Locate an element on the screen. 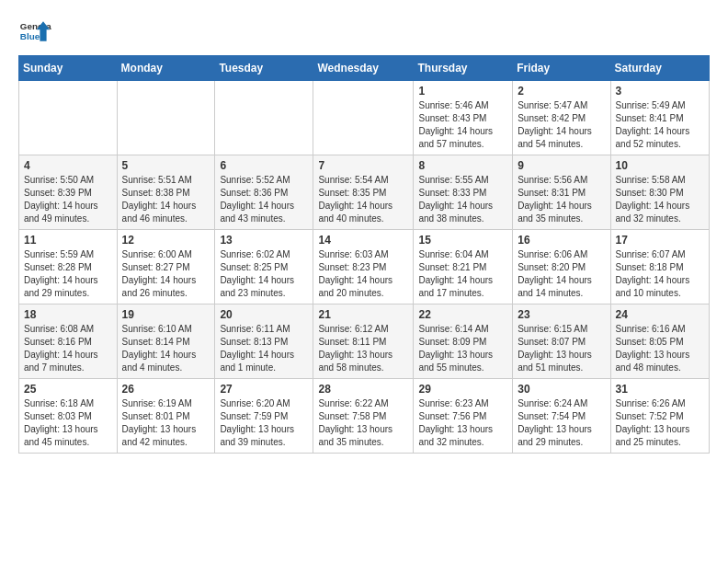  day-number: 29 is located at coordinates (463, 389).